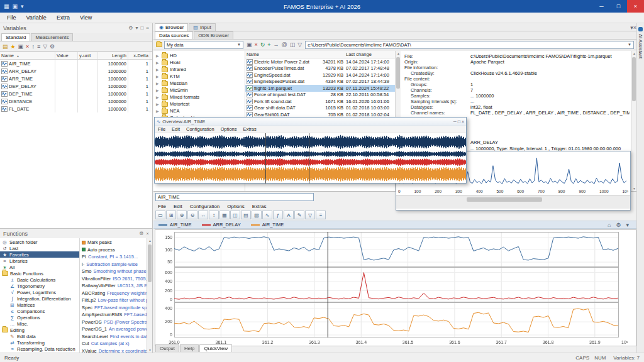  I want to click on file-row-flights-1m-parquet: flights-1m.parquet13203 KB07.11.2024 15:…, so click(320, 88).